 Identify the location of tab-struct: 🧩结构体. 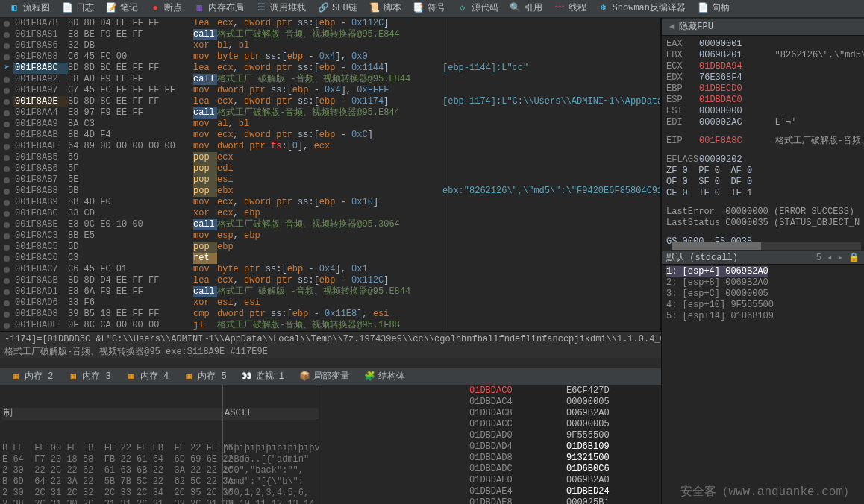
(385, 377).